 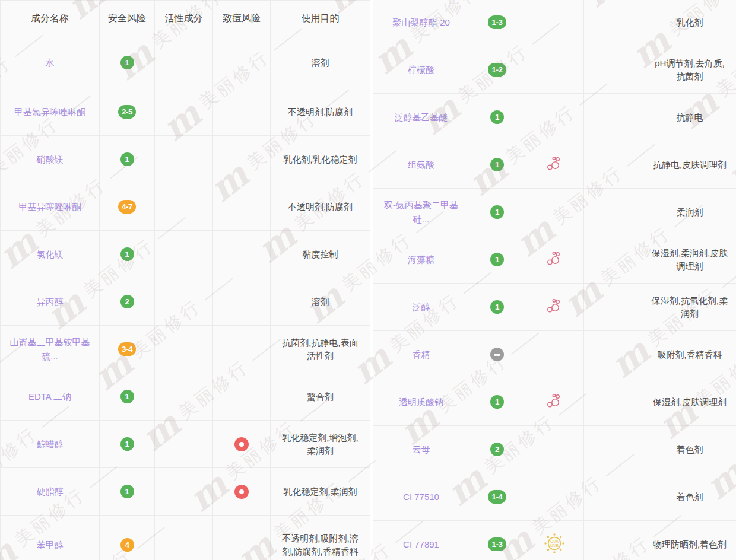 I want to click on ingredient-name-link: 甲基氯异噻唑啉酮, so click(x=50, y=112).